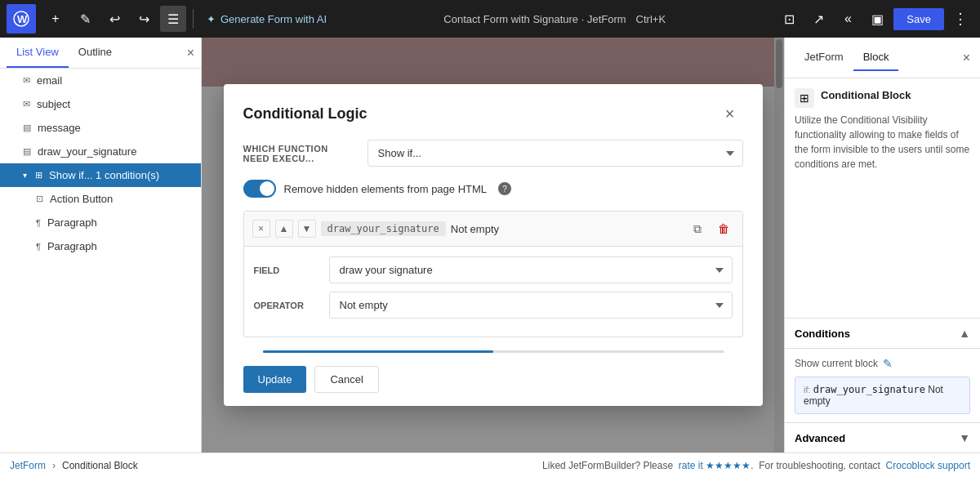 This screenshot has height=477, width=980. What do you see at coordinates (964, 333) in the screenshot?
I see `conditions-collapse-button: ▲` at bounding box center [964, 333].